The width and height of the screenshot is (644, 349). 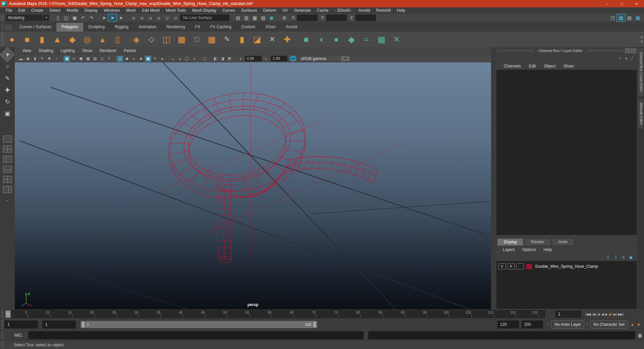 I want to click on x-input, so click(x=307, y=18).